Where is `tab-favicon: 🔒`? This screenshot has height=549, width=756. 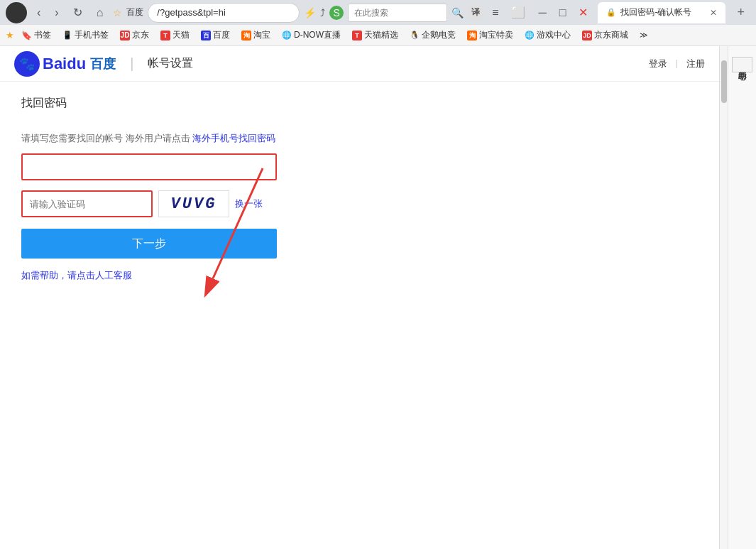 tab-favicon: 🔒 is located at coordinates (611, 13).